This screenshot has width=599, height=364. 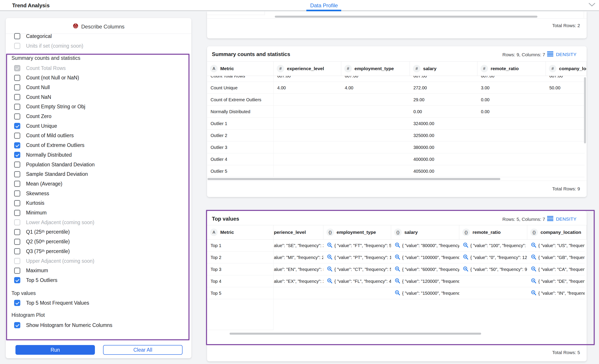 I want to click on vertical-scrollbar, so click(x=585, y=110).